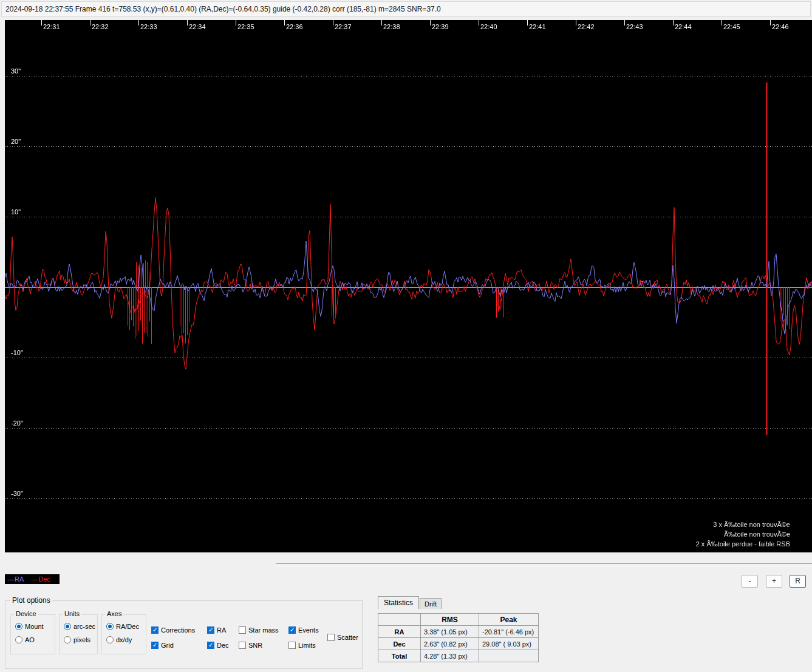 Image resolution: width=812 pixels, height=672 pixels. Describe the element at coordinates (163, 645) in the screenshot. I see `checkbox-grid: Grid` at that location.